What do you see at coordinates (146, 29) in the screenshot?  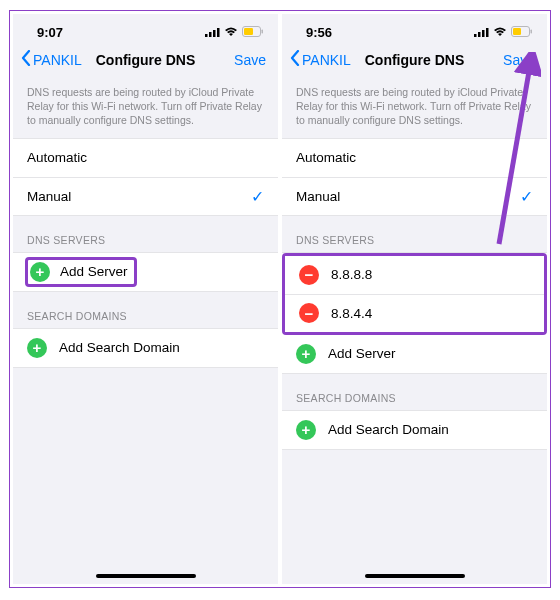 I see `status-bar: 9:07` at bounding box center [146, 29].